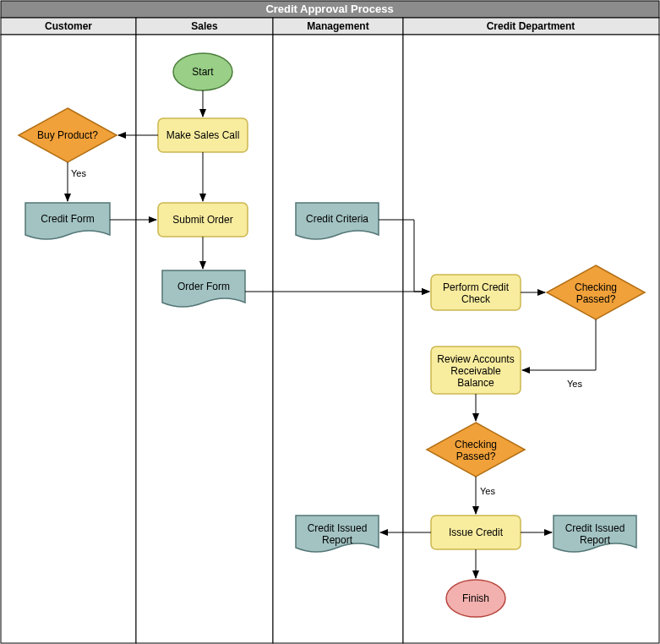 Image resolution: width=660 pixels, height=644 pixels. Describe the element at coordinates (475, 359) in the screenshot. I see `review-label1: Review Accounts` at that location.